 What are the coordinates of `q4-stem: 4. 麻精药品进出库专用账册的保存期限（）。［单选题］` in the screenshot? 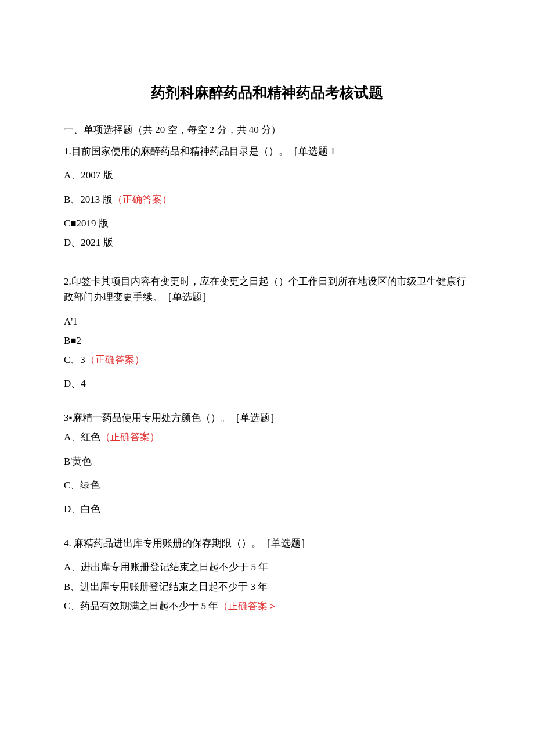 It's located at (267, 543).